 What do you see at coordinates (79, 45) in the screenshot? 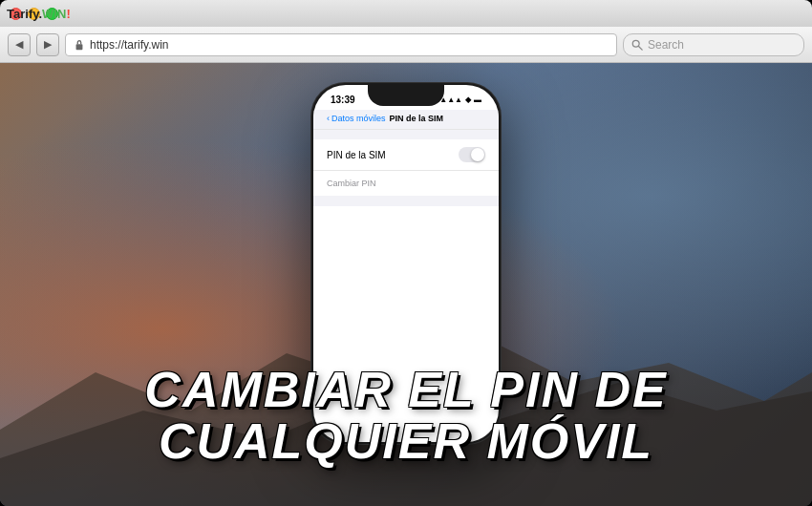
I see `lock-icon` at bounding box center [79, 45].